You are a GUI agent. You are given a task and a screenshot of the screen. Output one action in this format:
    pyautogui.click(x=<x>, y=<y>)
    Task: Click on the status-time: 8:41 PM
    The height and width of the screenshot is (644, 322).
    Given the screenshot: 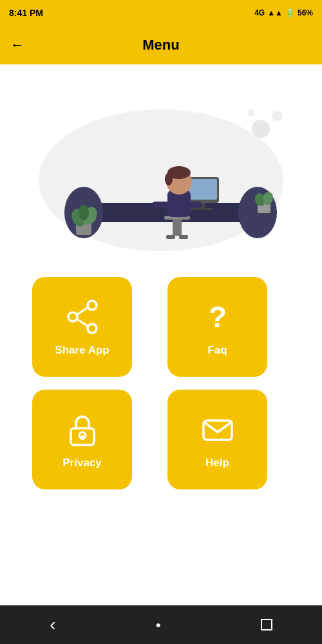 What is the action you would take?
    pyautogui.click(x=26, y=13)
    